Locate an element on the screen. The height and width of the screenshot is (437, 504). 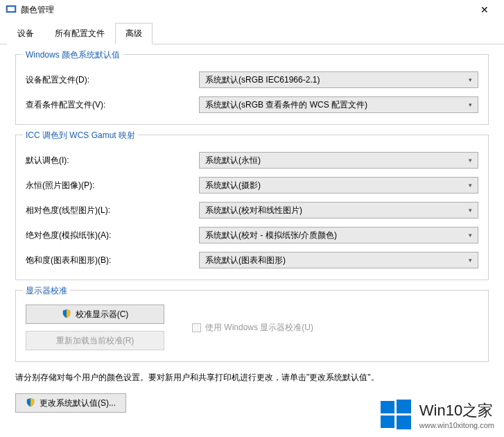
group-gamut-title: ICC 调色到 WCS Gamut 映射 is located at coordinates (80, 136).